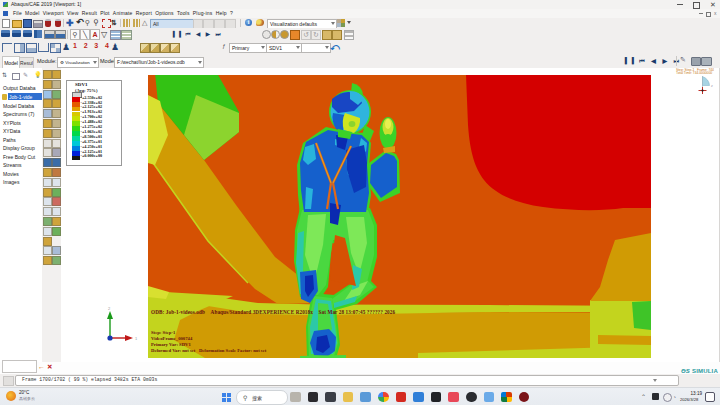  What do you see at coordinates (209, 350) in the screenshot?
I see `svg-text:Deformed Var: not set Deform: Deformed Var: not set Deformation Scale …` at bounding box center [209, 350].